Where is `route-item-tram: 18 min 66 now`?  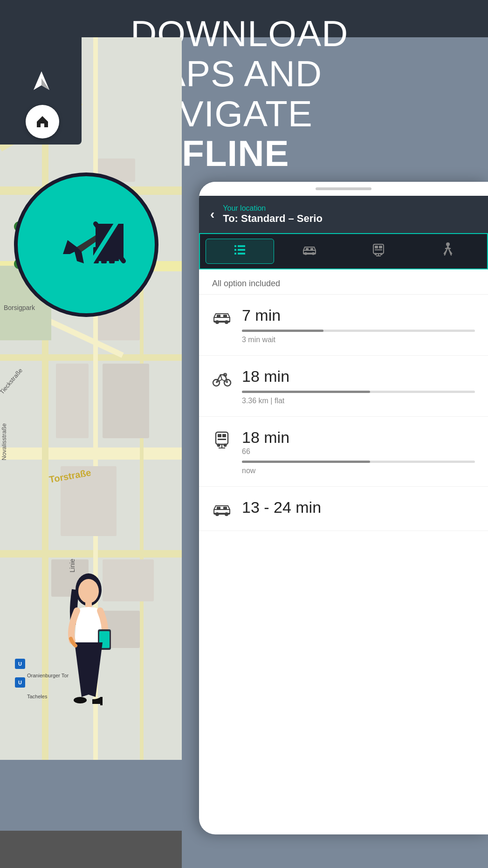 route-item-tram: 18 min 66 now is located at coordinates (344, 452).